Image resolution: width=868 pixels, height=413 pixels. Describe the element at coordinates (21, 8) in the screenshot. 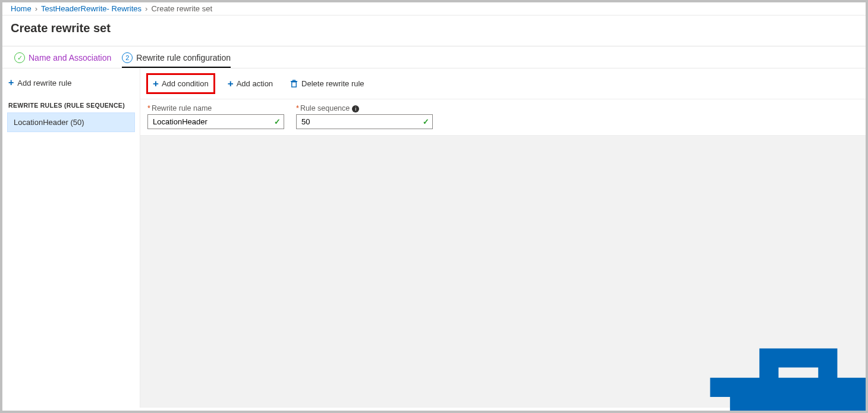

I see `breadcrumb-home: Home` at that location.